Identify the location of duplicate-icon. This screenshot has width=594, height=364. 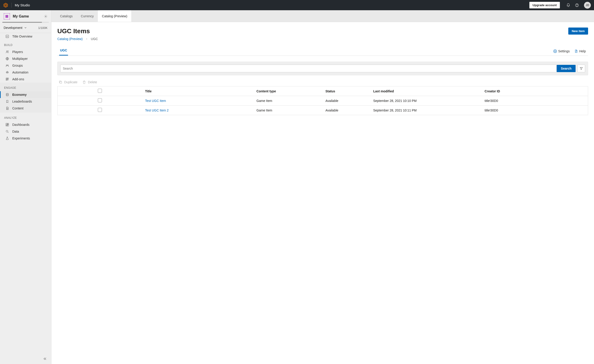
(61, 82).